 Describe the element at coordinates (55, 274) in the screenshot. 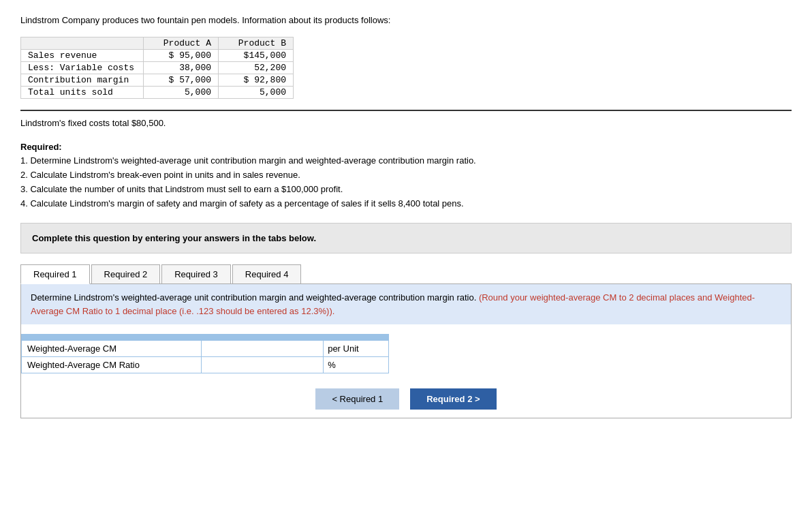

I see `tab-required-1: Required 1` at that location.